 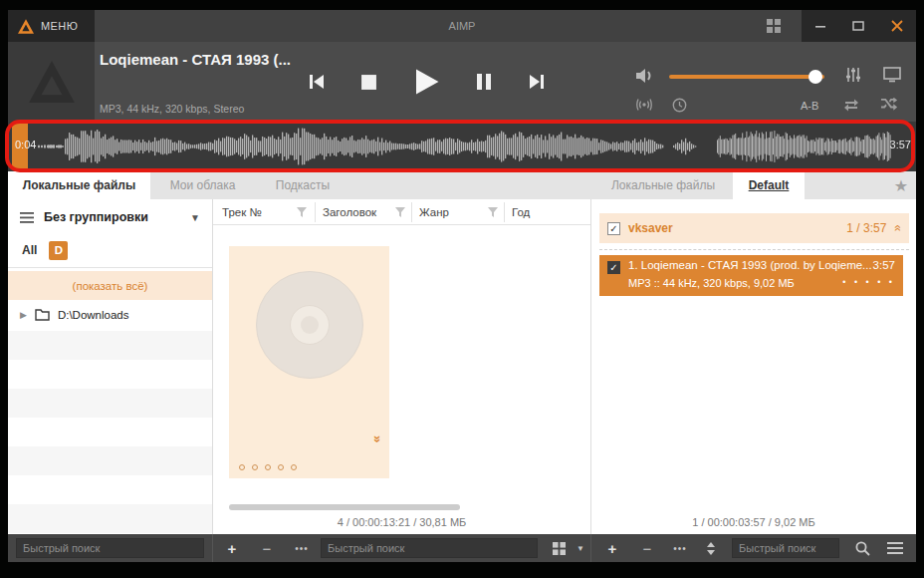 I want to click on volume-slider-thumb, so click(x=815, y=77).